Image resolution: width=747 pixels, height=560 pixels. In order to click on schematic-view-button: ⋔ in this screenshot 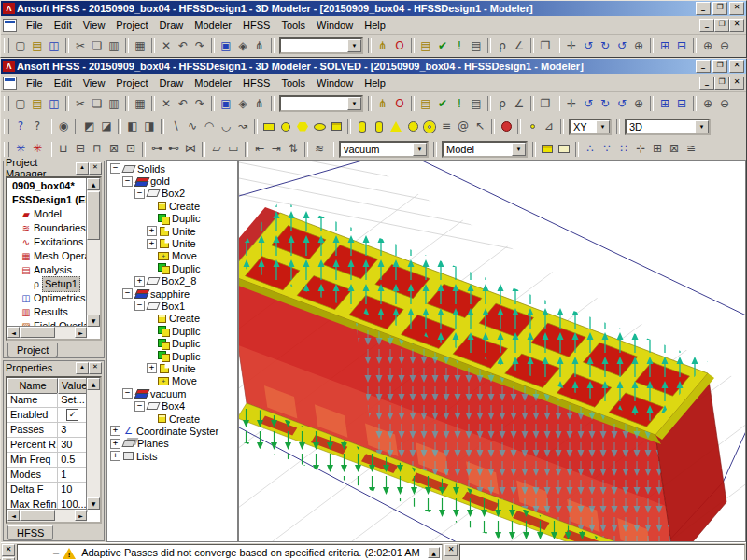, I will do `click(383, 47)`.